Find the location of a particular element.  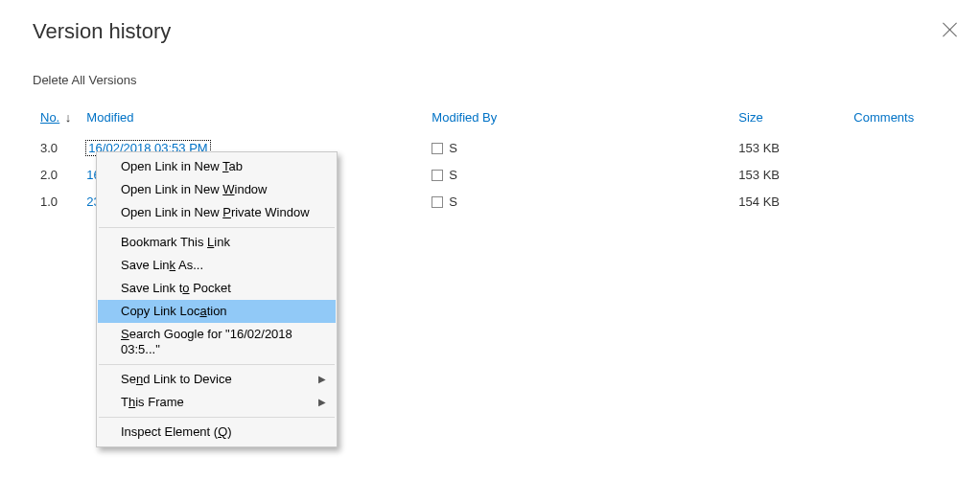

ctx-search-google: Search Google for "16/02/2018 03:5..." is located at coordinates (217, 342).